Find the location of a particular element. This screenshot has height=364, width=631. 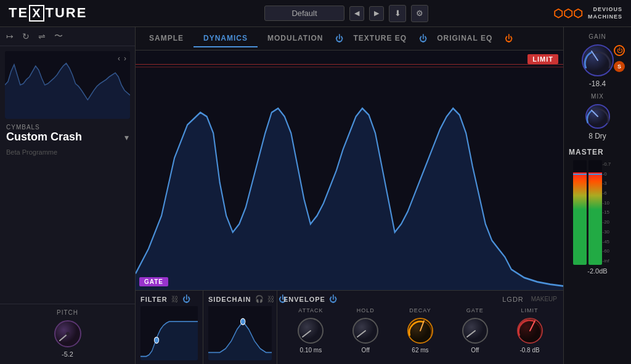

decay-knob-group: DECAY 62 ms is located at coordinates (420, 330).